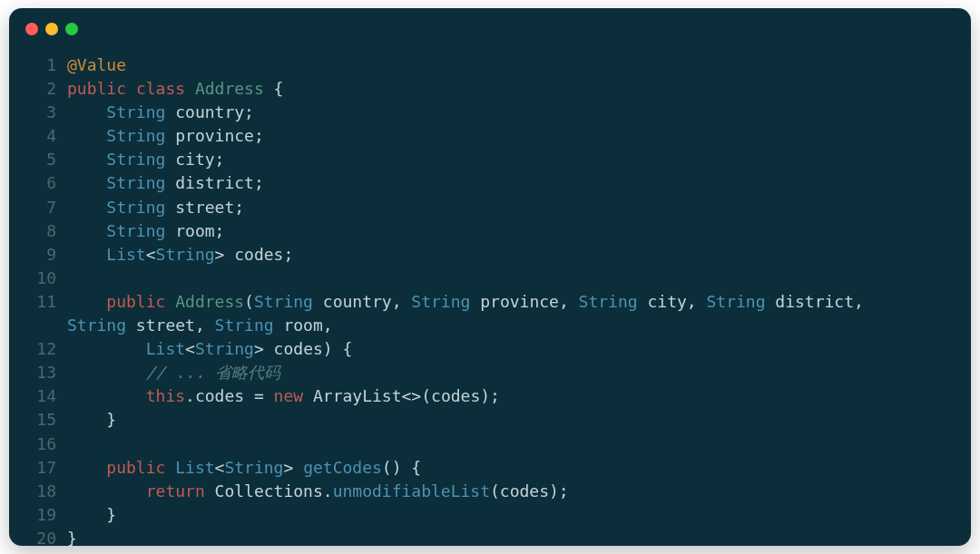  What do you see at coordinates (490, 302) in the screenshot?
I see `code-line: 11 public Address(String country, String…` at bounding box center [490, 302].